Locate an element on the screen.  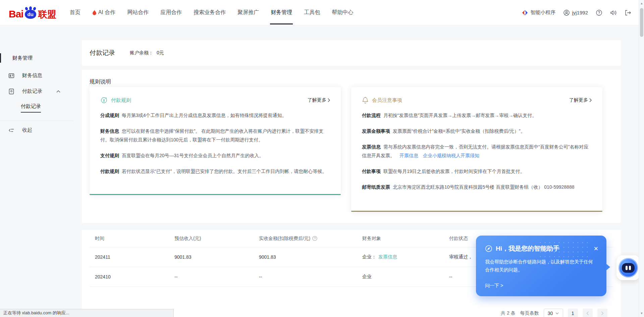
miniprogram-diamond-icon is located at coordinates (525, 13).